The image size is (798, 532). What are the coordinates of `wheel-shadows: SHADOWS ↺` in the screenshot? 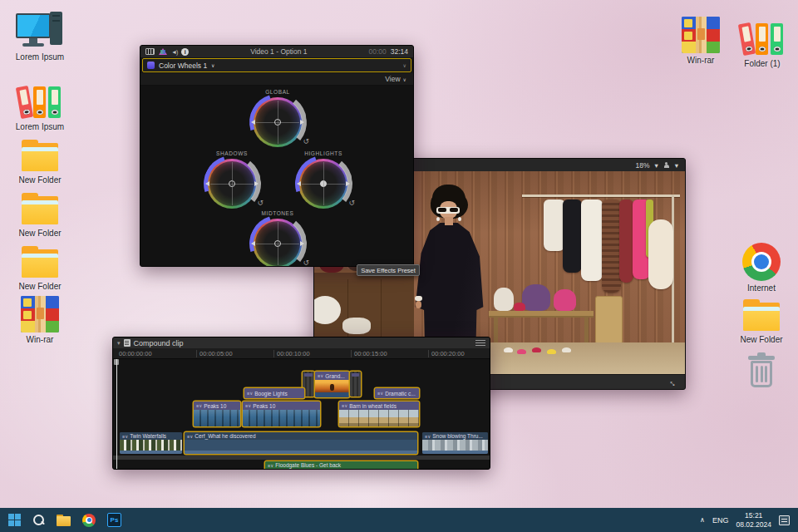 It's located at (232, 180).